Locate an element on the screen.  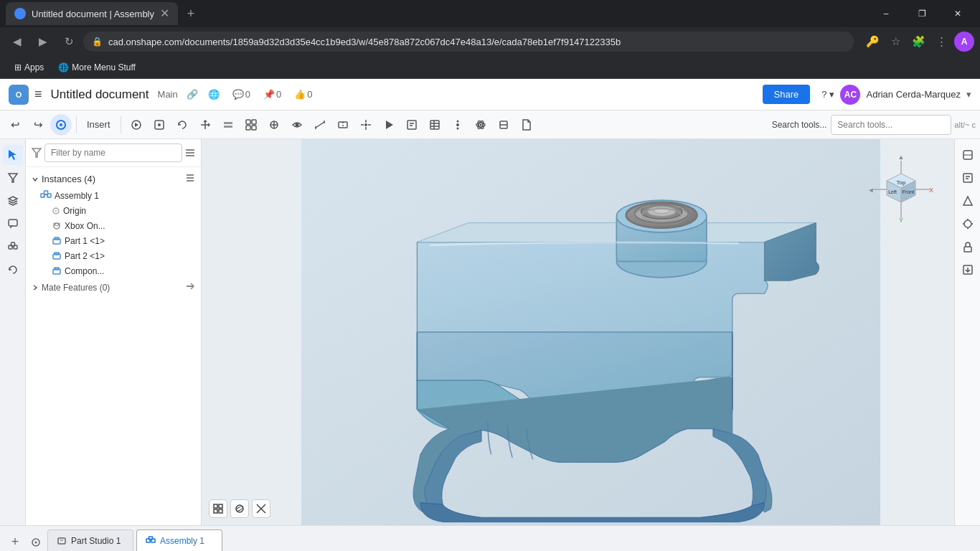
list-view-icon is located at coordinates (190, 153).